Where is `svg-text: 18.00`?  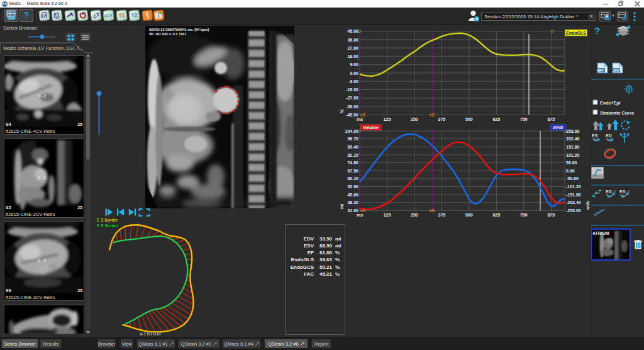
svg-text: 18.00 is located at coordinates (353, 57).